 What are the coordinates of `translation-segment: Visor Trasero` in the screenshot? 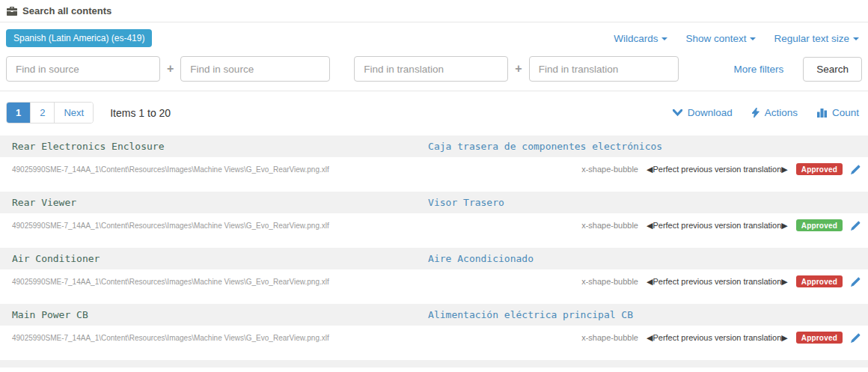 It's located at (642, 202).